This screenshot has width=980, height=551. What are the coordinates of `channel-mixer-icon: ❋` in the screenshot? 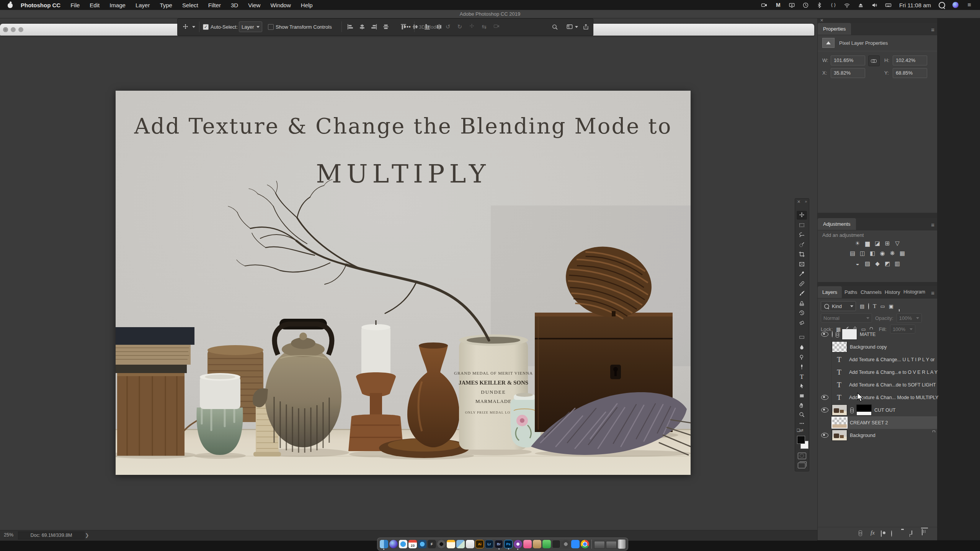 It's located at (892, 253).